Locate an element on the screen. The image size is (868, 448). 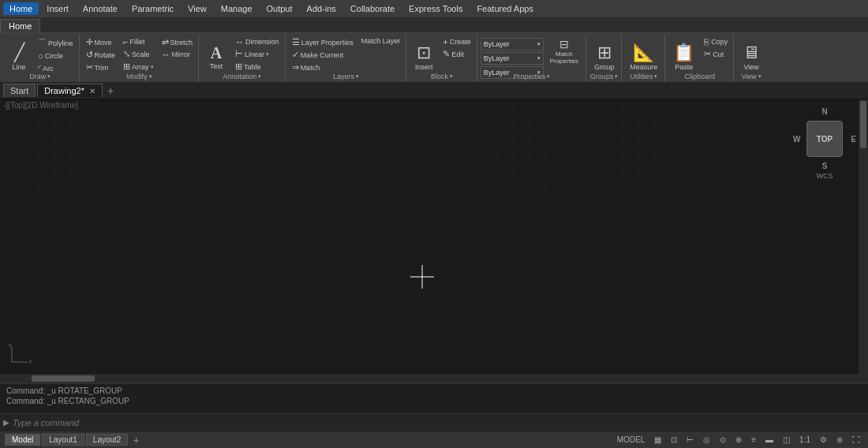
create-button: + Create is located at coordinates (456, 42).